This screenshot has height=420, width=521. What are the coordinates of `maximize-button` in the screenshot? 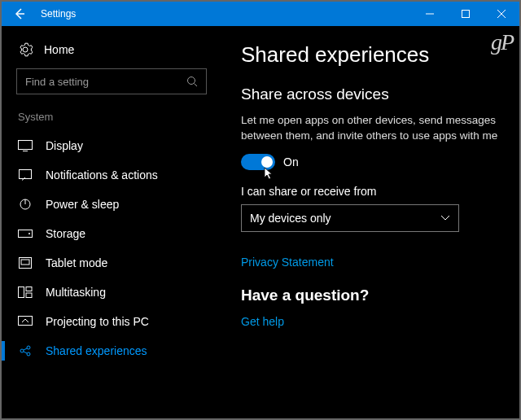 It's located at (466, 14).